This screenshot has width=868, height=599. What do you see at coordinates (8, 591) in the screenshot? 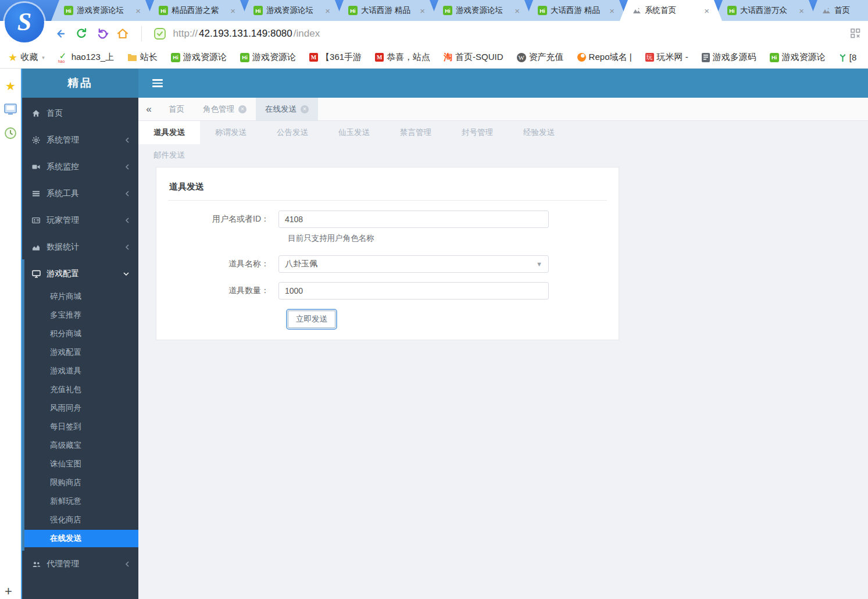
I see `rail-add-icon: +` at bounding box center [8, 591].